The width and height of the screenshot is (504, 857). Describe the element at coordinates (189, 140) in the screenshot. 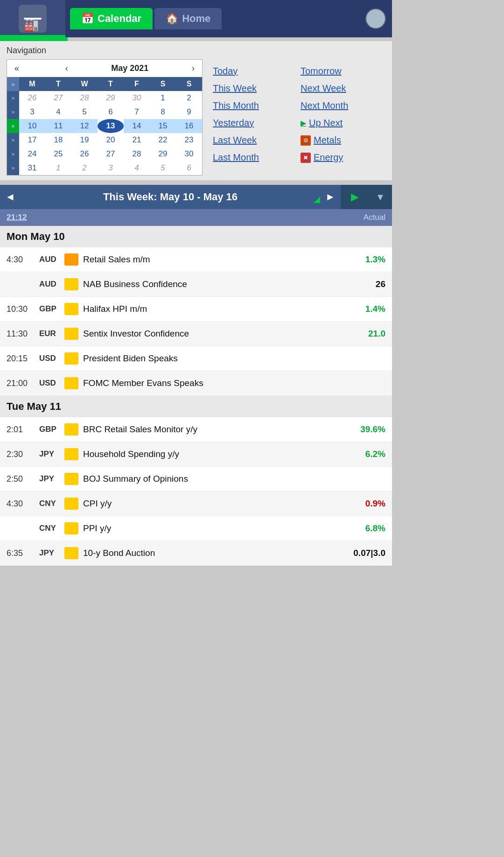

I see `cal-day: 23` at that location.